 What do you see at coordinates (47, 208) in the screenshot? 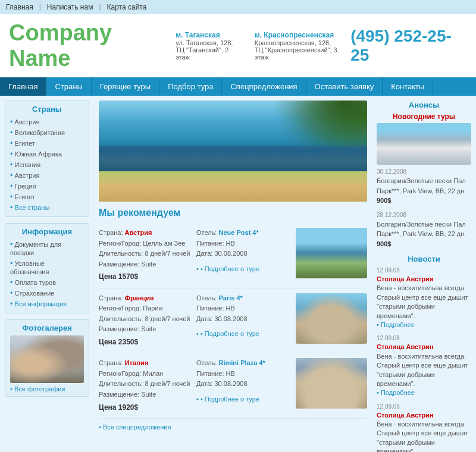
I see `all-countries-link: Все страны` at bounding box center [47, 208].